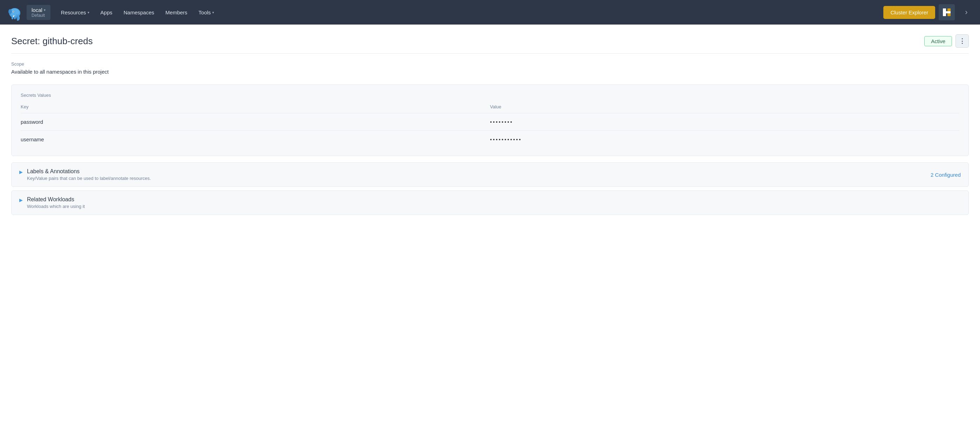 The width and height of the screenshot is (980, 425). I want to click on collapsible-badge: 2 Configured, so click(946, 175).